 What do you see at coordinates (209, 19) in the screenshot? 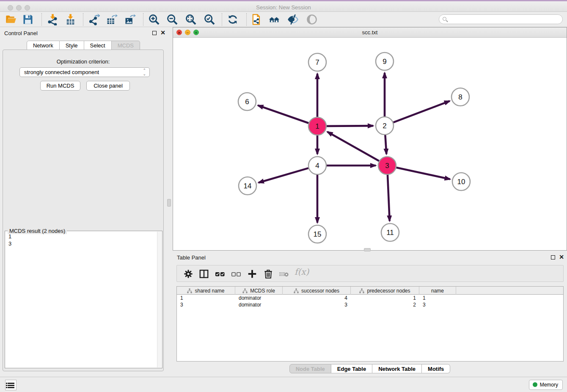
I see `zoom-selected-icon` at bounding box center [209, 19].